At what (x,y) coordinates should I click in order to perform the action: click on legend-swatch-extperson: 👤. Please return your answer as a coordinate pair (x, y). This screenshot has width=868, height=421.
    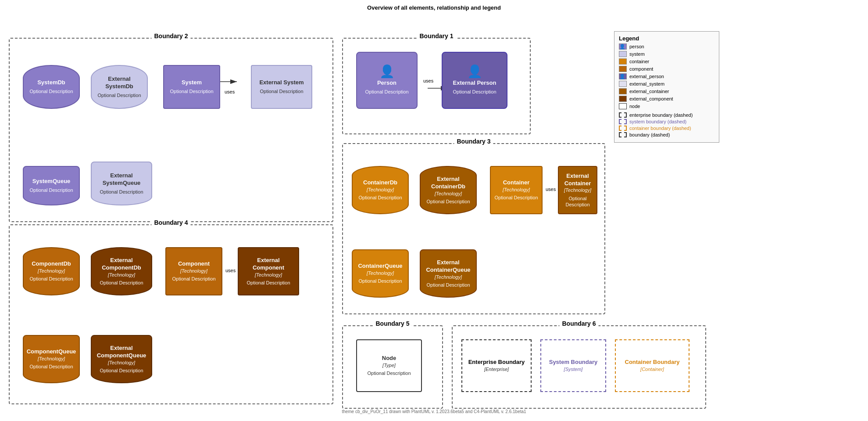
    Looking at the image, I should click on (623, 76).